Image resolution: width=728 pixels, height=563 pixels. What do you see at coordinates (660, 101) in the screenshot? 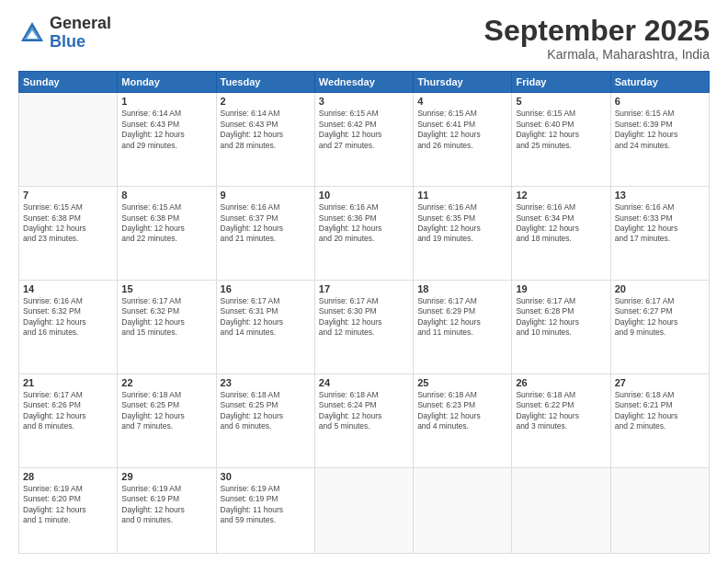
I see `day-number: 6` at bounding box center [660, 101].